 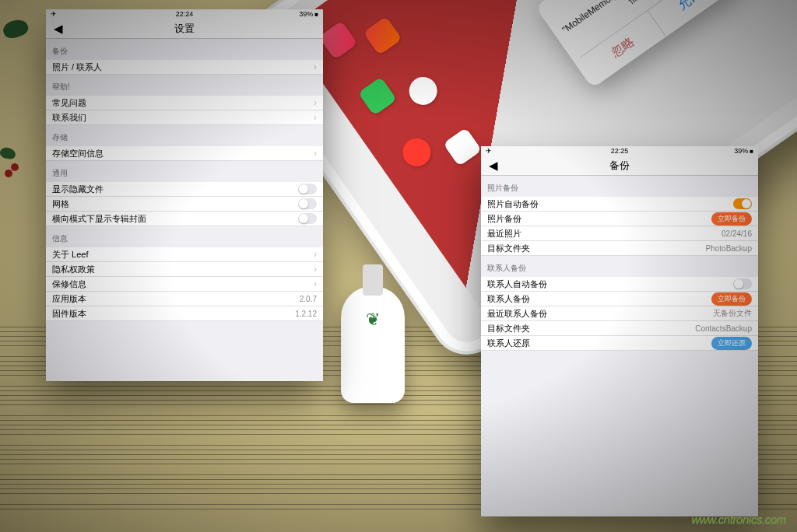 I want to click on nav-title: 设置, so click(x=184, y=29).